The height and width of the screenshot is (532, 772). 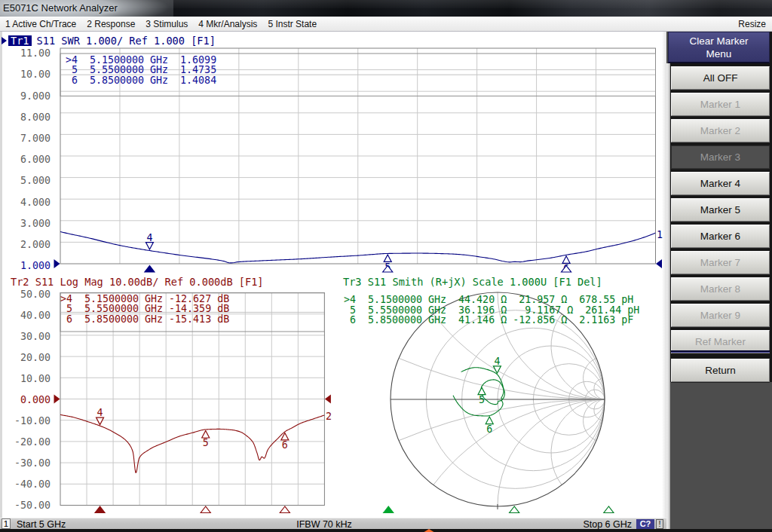 What do you see at coordinates (35, 96) in the screenshot?
I see `svg-text: 9.000` at bounding box center [35, 96].